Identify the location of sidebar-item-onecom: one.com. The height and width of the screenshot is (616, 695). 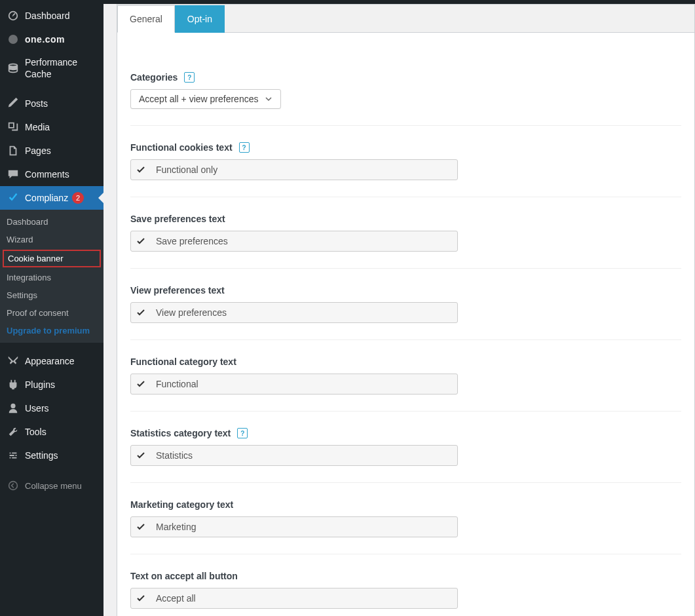
(52, 39).